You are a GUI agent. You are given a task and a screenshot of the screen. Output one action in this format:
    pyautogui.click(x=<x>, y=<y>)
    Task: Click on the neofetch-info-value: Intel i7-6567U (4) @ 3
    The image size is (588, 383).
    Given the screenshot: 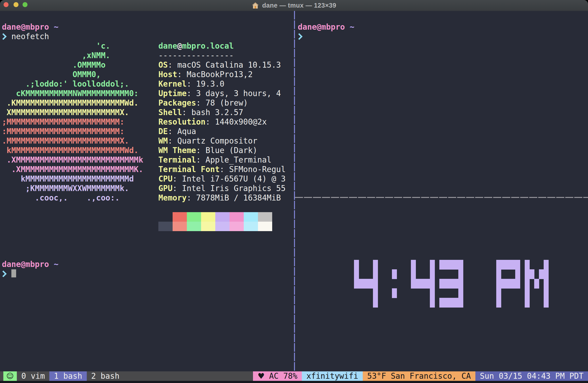 What is the action you would take?
    pyautogui.click(x=234, y=179)
    